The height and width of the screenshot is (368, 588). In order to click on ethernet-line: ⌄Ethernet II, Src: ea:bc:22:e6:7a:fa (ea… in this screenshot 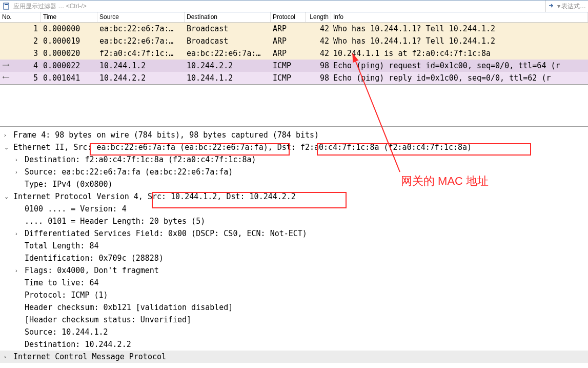, I will do `click(294, 147)`.